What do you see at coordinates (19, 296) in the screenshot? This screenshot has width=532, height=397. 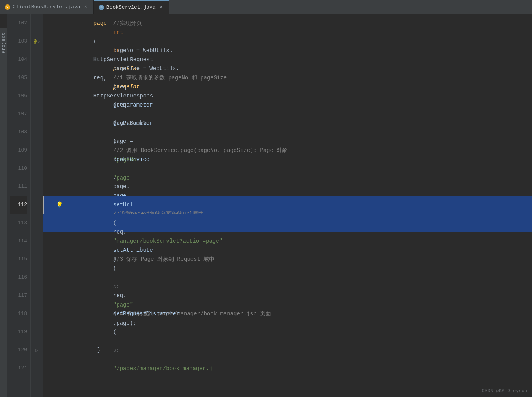 I see `ln-117: 117` at bounding box center [19, 296].